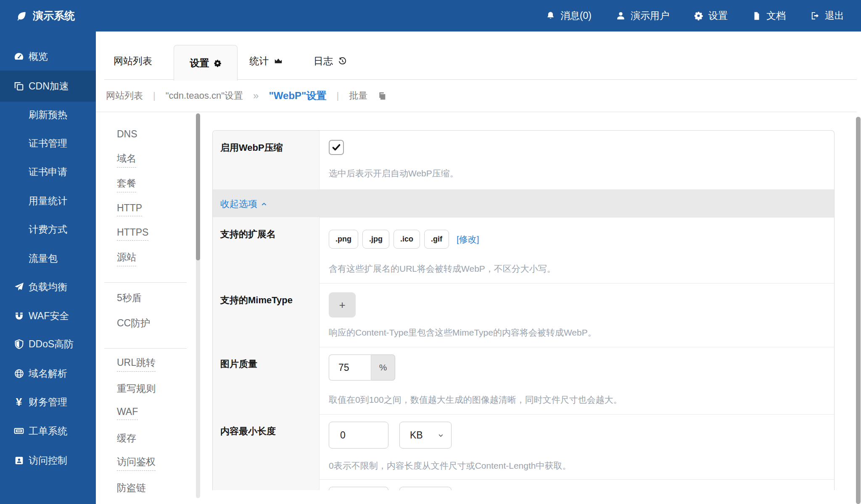  Describe the element at coordinates (48, 431) in the screenshot. I see `sidebar-item-label: 工单系统` at that location.